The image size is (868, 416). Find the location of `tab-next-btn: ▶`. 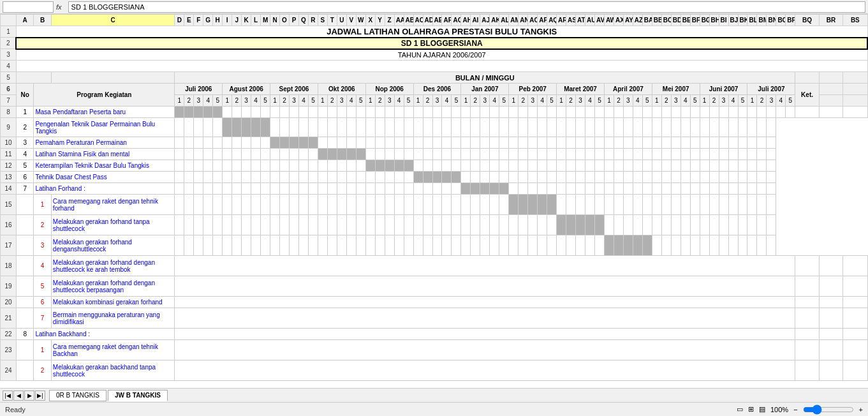

tab-next-btn: ▶ is located at coordinates (29, 396).